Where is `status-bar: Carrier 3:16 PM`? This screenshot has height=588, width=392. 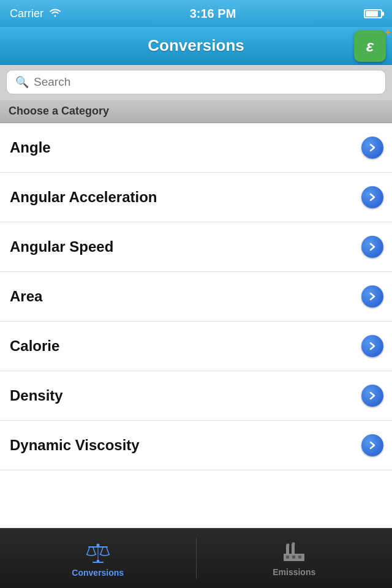
status-bar: Carrier 3:16 PM is located at coordinates (196, 13).